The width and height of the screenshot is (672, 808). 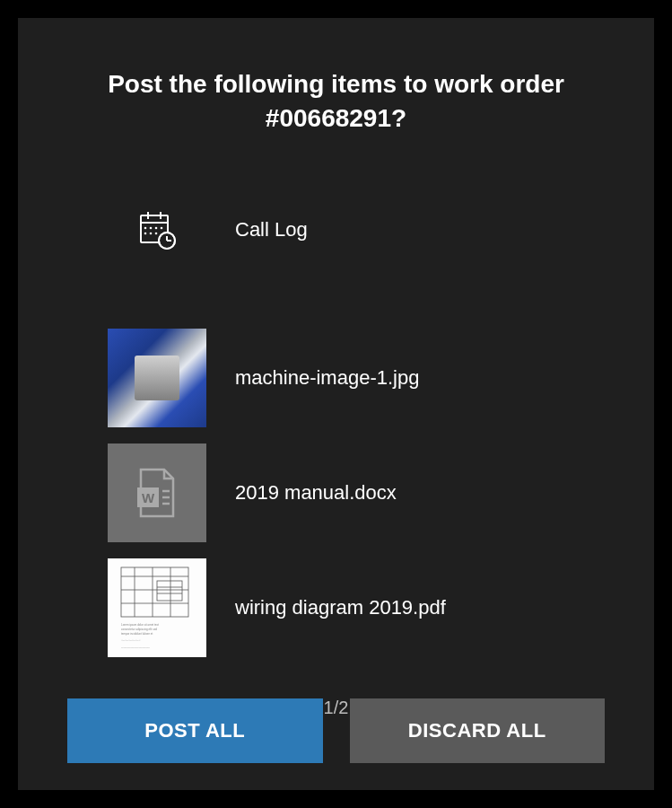 I want to click on svg-text: tempor incididunt labore et, so click(x=137, y=634).